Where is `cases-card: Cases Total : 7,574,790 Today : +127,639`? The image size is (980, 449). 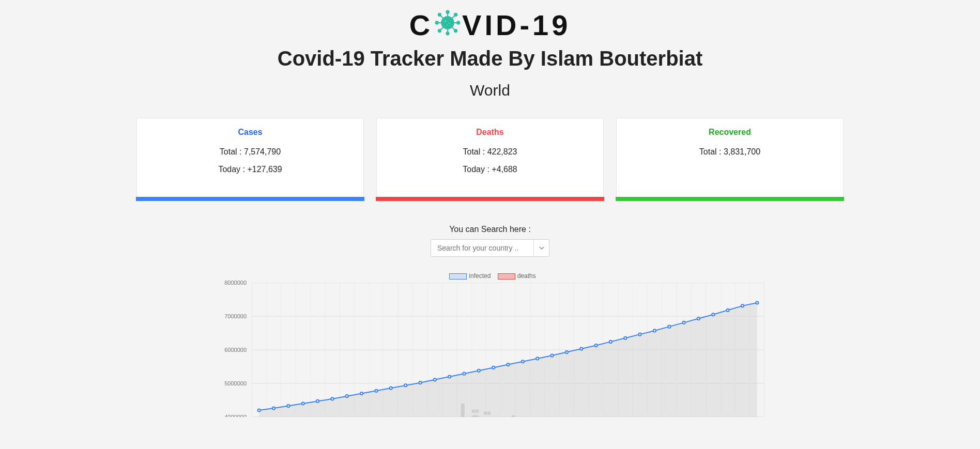
cases-card: Cases Total : 7,574,790 Today : +127,639 is located at coordinates (250, 157).